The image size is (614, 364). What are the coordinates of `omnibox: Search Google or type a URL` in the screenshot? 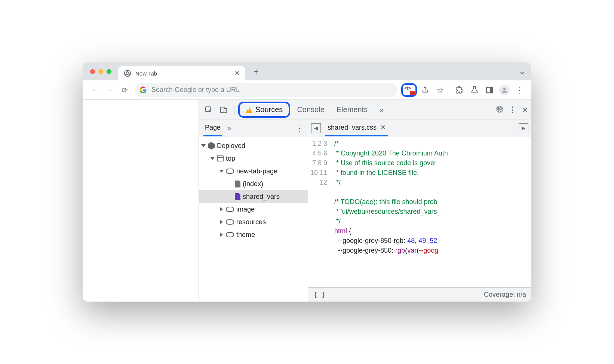 It's located at (266, 90).